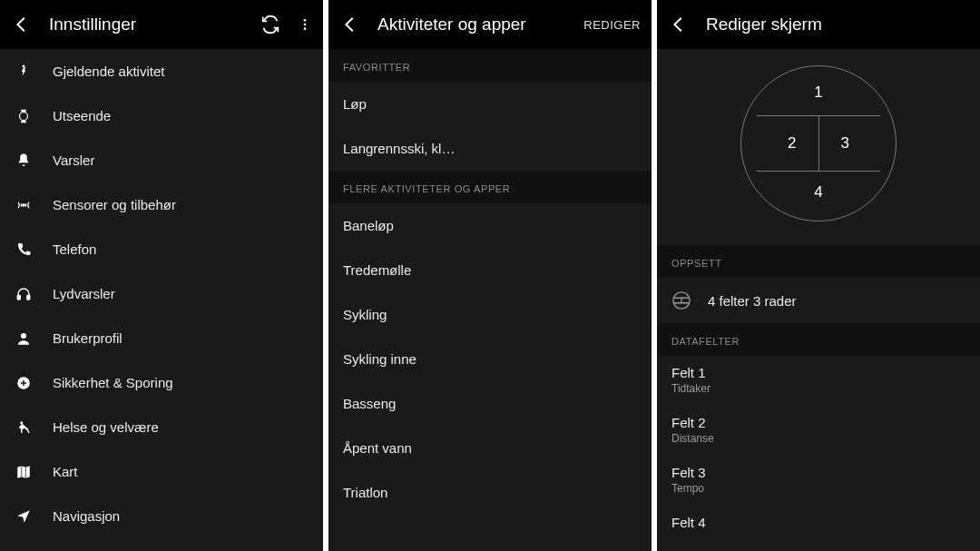 The image size is (980, 551). I want to click on activity-label: Tredemølle, so click(377, 271).